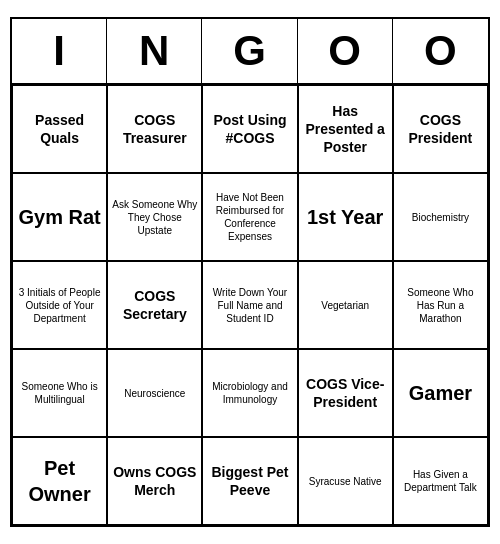 The height and width of the screenshot is (544, 500). Describe the element at coordinates (250, 305) in the screenshot. I see `bingo-cell: Write Down Your Full Name and Student ID` at that location.